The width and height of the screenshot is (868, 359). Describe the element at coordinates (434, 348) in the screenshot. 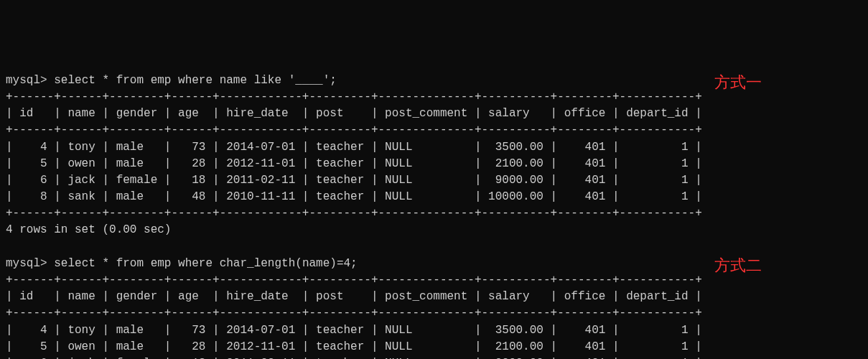

I see `table2-row: | 5 | owen | male | 28 | 2012-11-01 | te…` at that location.